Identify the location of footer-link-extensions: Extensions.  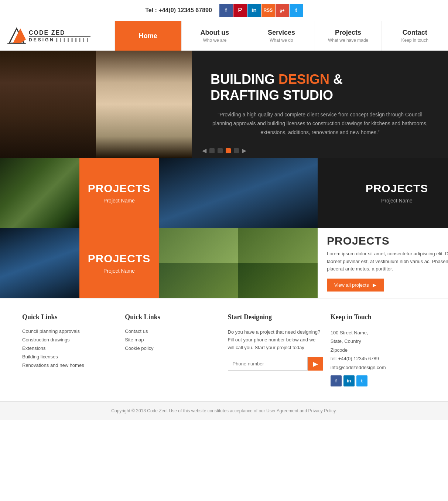
(70, 348).